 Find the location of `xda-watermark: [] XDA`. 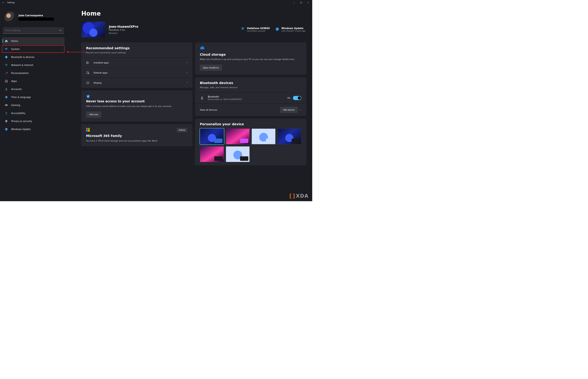

xda-watermark: [] XDA is located at coordinates (299, 196).